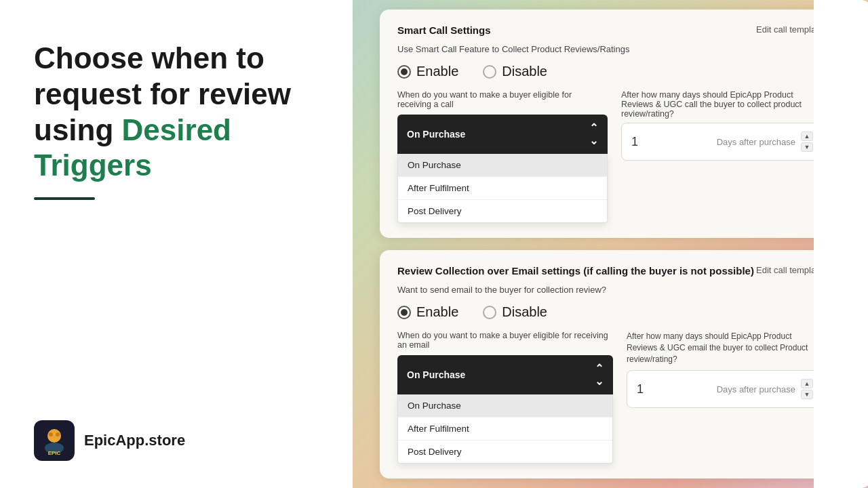 This screenshot has height=488, width=868. What do you see at coordinates (502, 100) in the screenshot?
I see `card1-trigger-label: When do you want to make a buyer eligibl…` at bounding box center [502, 100].